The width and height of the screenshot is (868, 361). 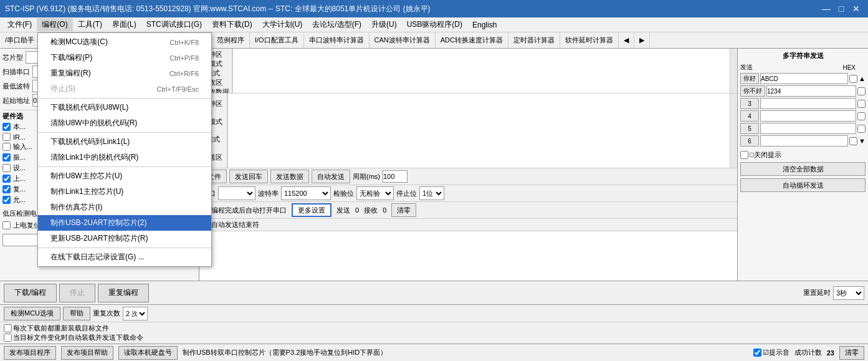 I want to click on menu-english: English, so click(x=485, y=25).